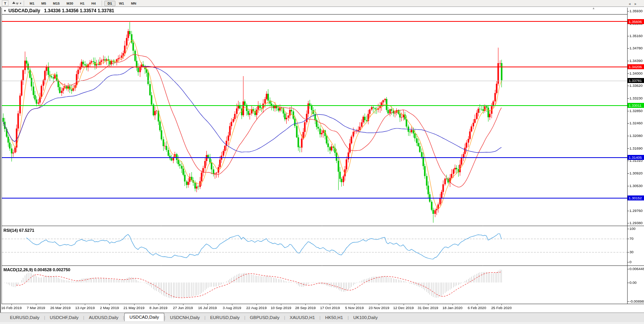 This screenshot has height=324, width=644. What do you see at coordinates (44, 3) in the screenshot?
I see `timeframe-button-m5: M5` at bounding box center [44, 3].